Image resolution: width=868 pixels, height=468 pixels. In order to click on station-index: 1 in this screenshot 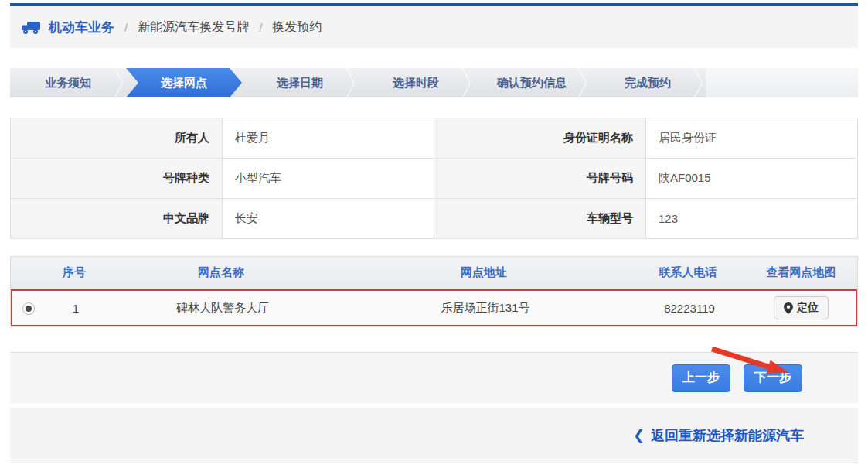, I will do `click(76, 308)`.